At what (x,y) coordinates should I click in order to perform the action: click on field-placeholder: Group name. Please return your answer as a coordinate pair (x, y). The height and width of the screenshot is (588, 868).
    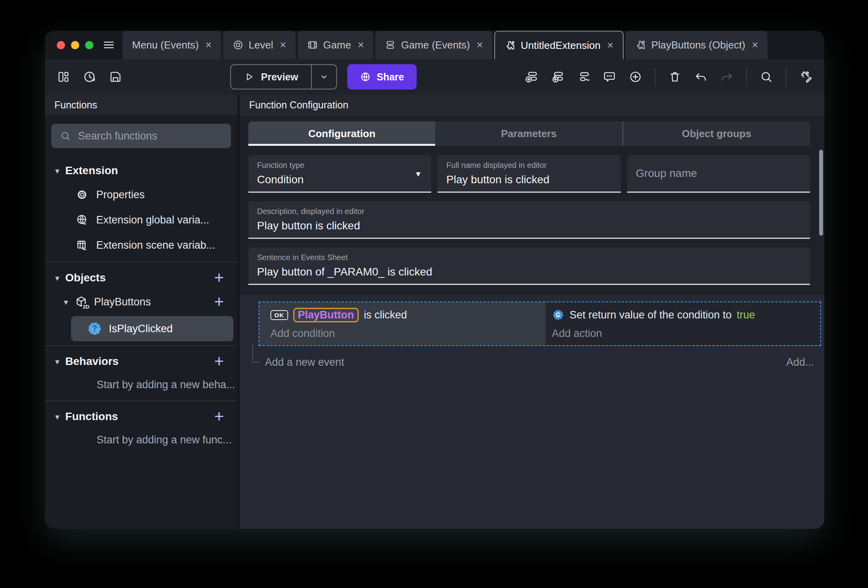
    Looking at the image, I should click on (667, 173).